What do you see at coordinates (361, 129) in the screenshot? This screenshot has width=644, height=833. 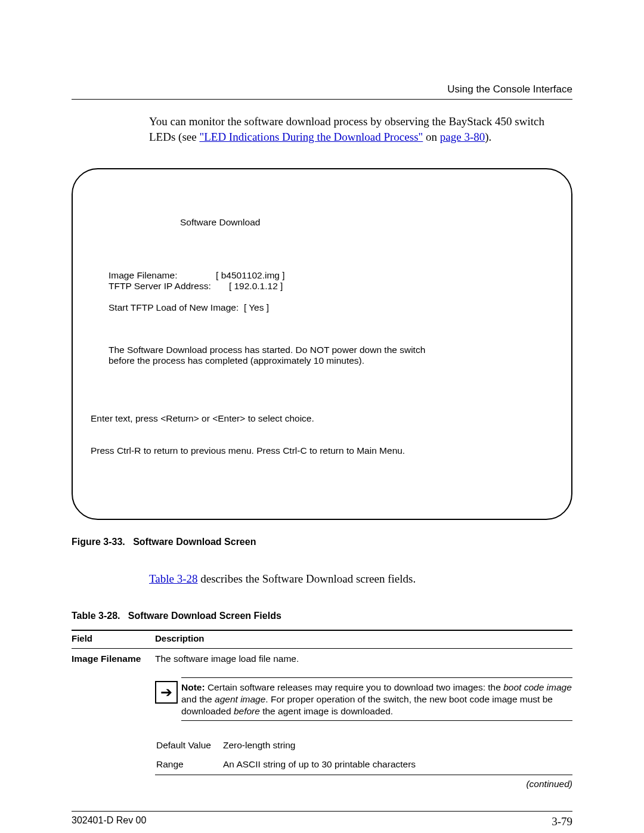 I see `intro-paragraph: You can monitor the software download pr…` at bounding box center [361, 129].